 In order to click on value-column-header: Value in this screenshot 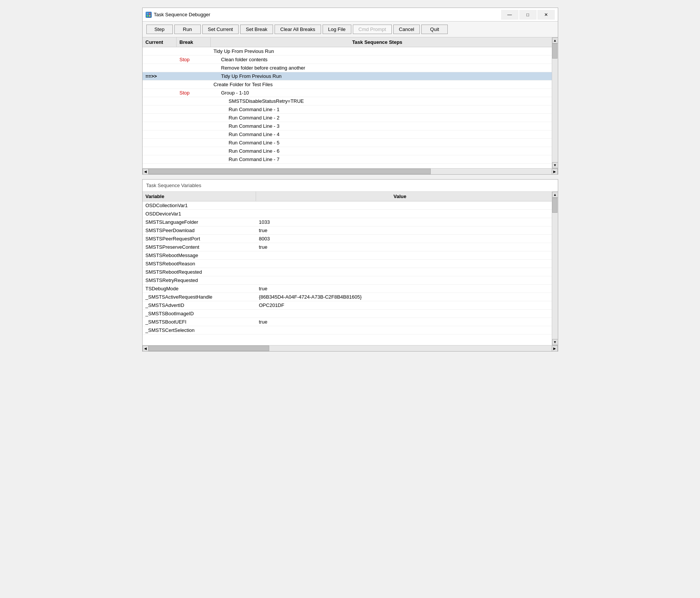, I will do `click(400, 197)`.